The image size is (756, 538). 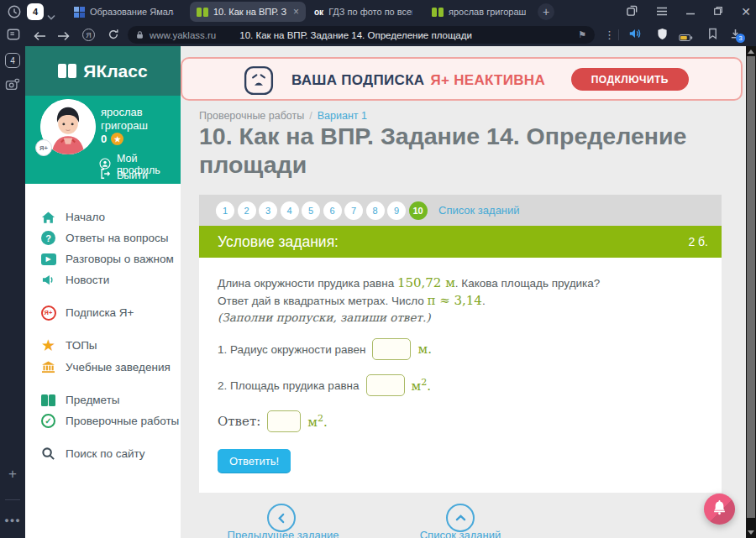 What do you see at coordinates (751, 287) in the screenshot?
I see `scrollbar-thumb` at bounding box center [751, 287].